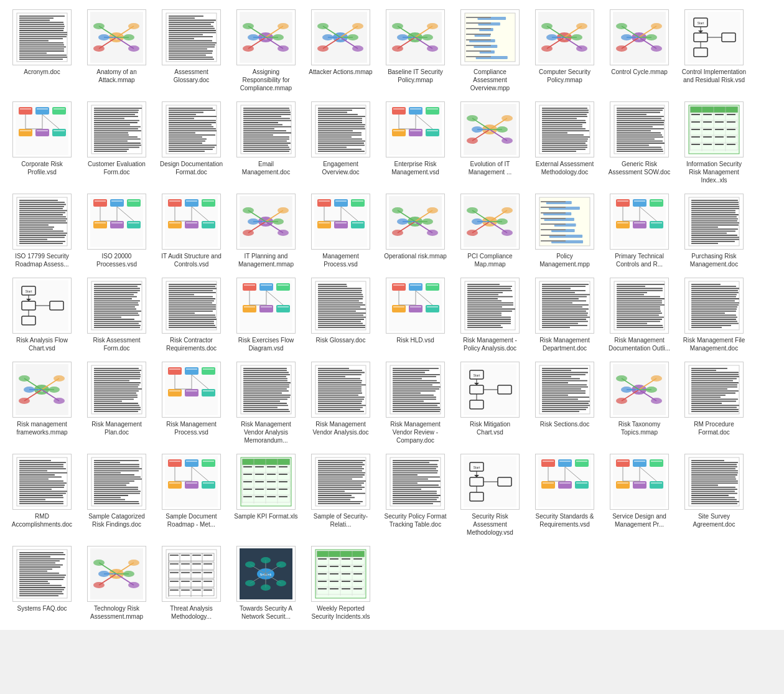  Describe the element at coordinates (490, 231) in the screenshot. I see `file-item: Topic PCI Compliance Map.mmap` at that location.